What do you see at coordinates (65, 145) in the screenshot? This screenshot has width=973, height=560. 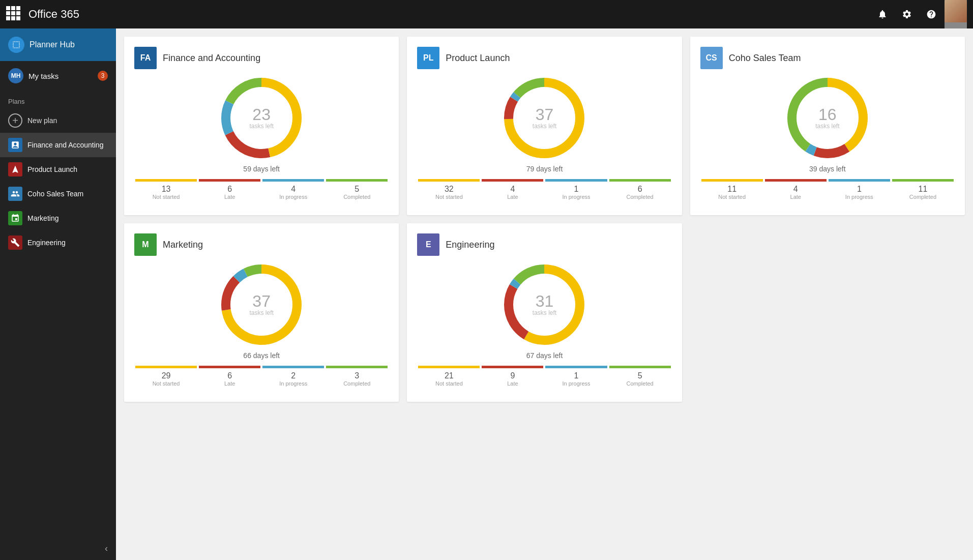 I see `sidebar-finance-label: Finance and Accounting` at bounding box center [65, 145].